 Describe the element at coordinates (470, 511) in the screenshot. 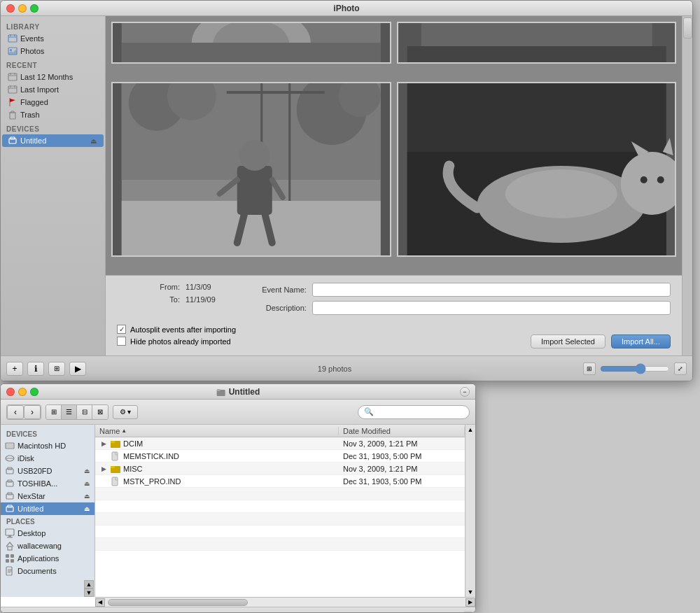

I see `filelist-scrollbar: ▲ ▼` at that location.